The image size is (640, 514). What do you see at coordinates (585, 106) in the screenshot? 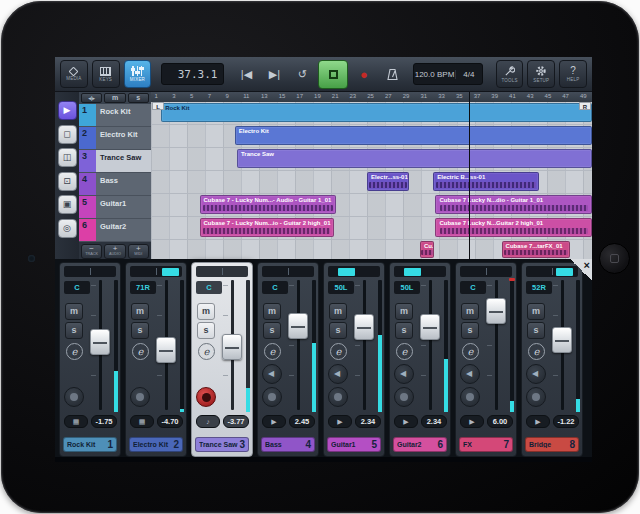
I see `loop-right-locator: R` at bounding box center [585, 106].